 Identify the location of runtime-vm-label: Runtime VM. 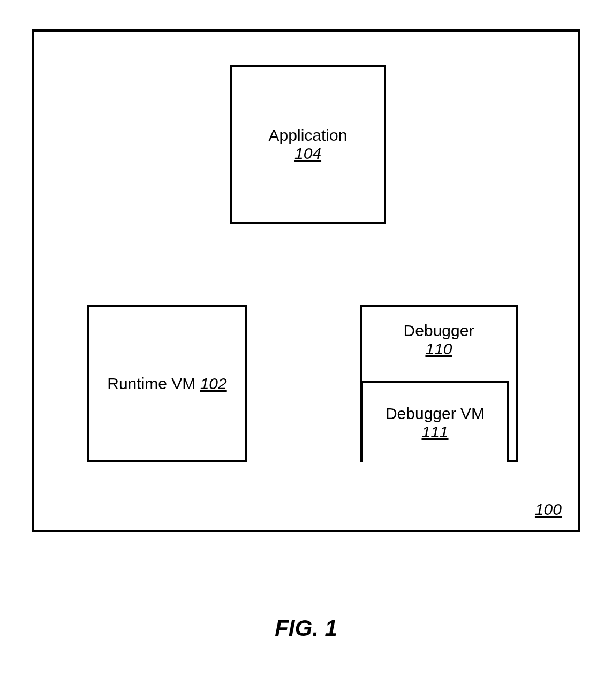
(151, 383).